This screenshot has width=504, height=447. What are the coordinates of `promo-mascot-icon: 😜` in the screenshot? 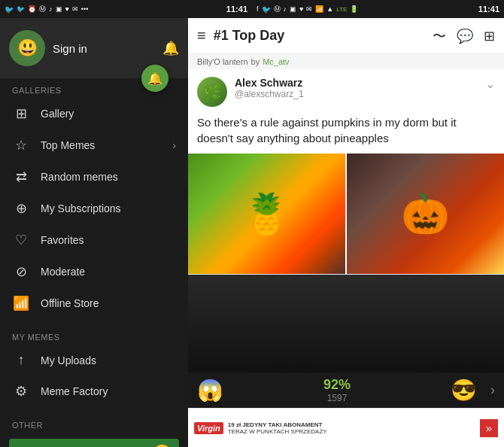 It's located at (162, 445).